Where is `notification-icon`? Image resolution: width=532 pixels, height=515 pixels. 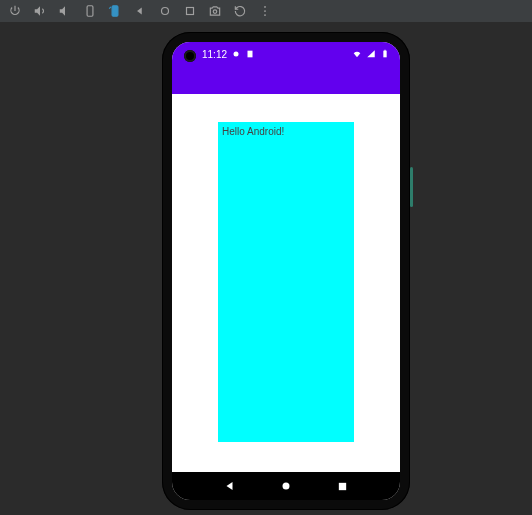 notification-icon is located at coordinates (250, 54).